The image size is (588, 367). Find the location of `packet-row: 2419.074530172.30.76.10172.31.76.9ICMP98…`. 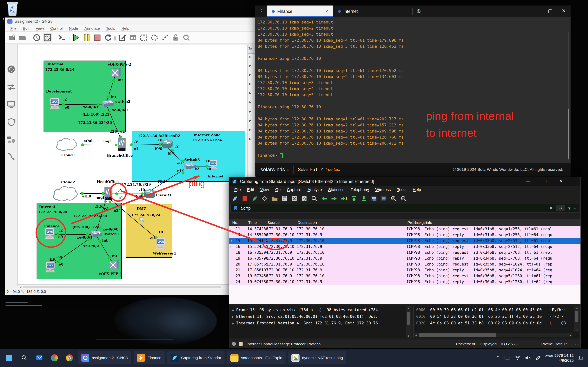

packet-row: 2419.074530172.30.76.10172.31.76.9ICMP98… is located at coordinates (405, 282).